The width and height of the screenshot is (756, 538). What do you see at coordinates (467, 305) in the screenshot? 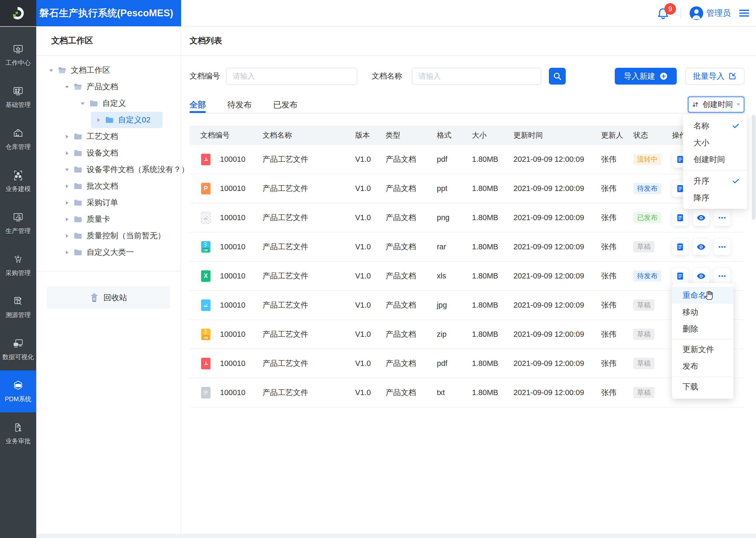
I see `table-row: 100010 产品工艺文件 V1.0 产品文档 jpg 1.80MB 2021-…` at bounding box center [467, 305].